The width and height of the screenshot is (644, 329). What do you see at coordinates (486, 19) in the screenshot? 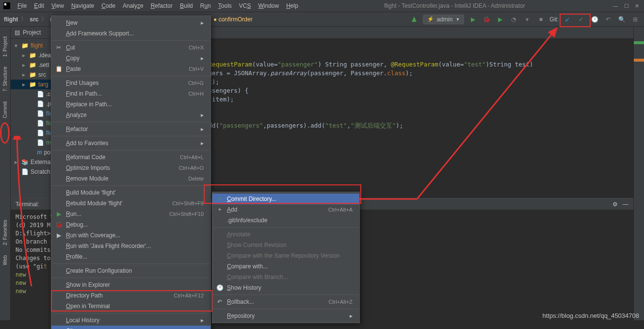
I see `debug-button: 🐞` at bounding box center [486, 19].